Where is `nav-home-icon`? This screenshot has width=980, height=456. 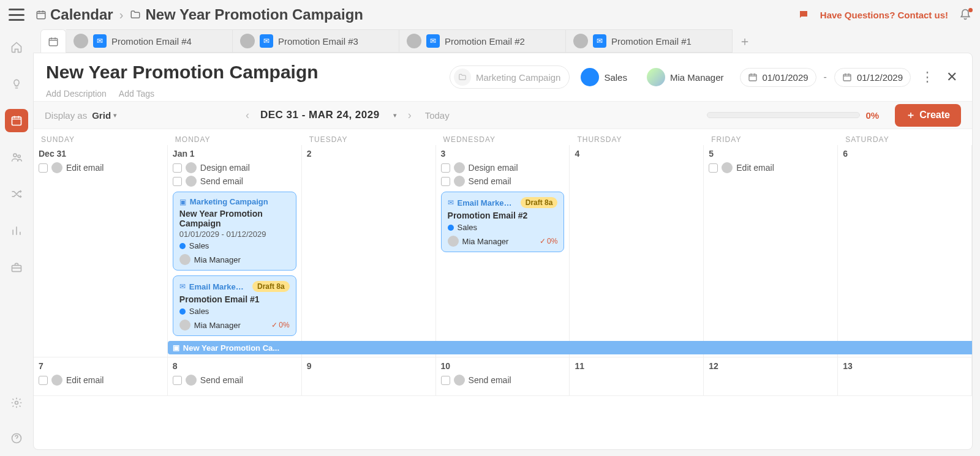
nav-home-icon is located at coordinates (17, 47).